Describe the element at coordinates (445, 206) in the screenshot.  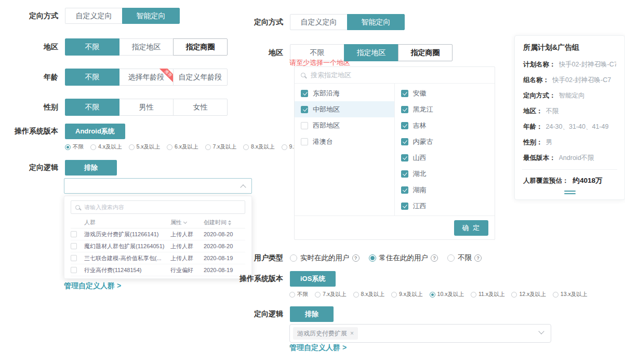
I see `checkbox-item-江西: 江西` at that location.